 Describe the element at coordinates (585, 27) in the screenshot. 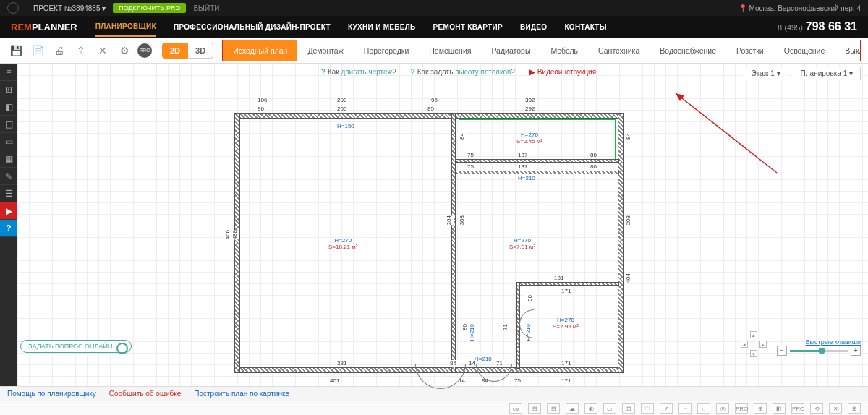

I see `nav-contacts: КОНТАКТЫ` at that location.